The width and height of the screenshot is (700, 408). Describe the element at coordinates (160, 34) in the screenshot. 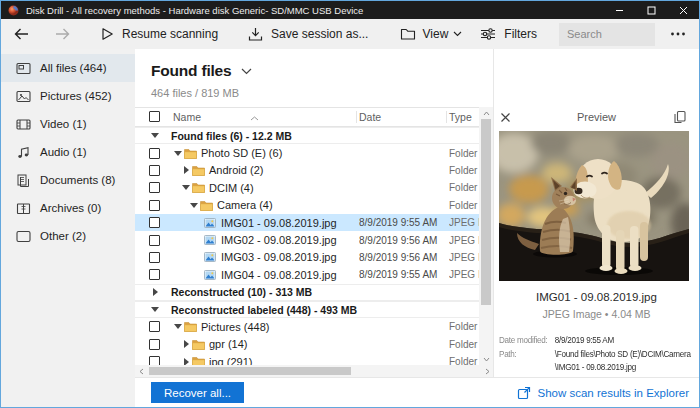

I see `resume-scanning-button: Resume scanning` at that location.